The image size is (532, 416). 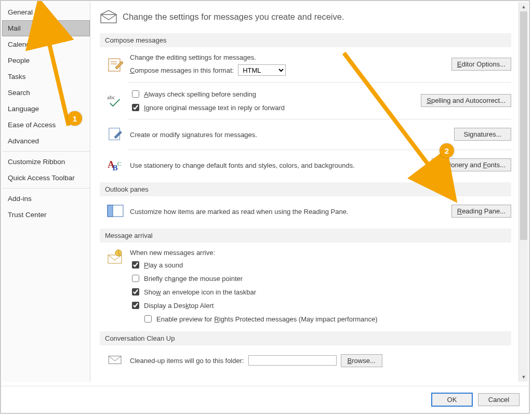 I want to click on ignore-original-checkbox: Ignore original message text in reply or…, so click(x=273, y=108).